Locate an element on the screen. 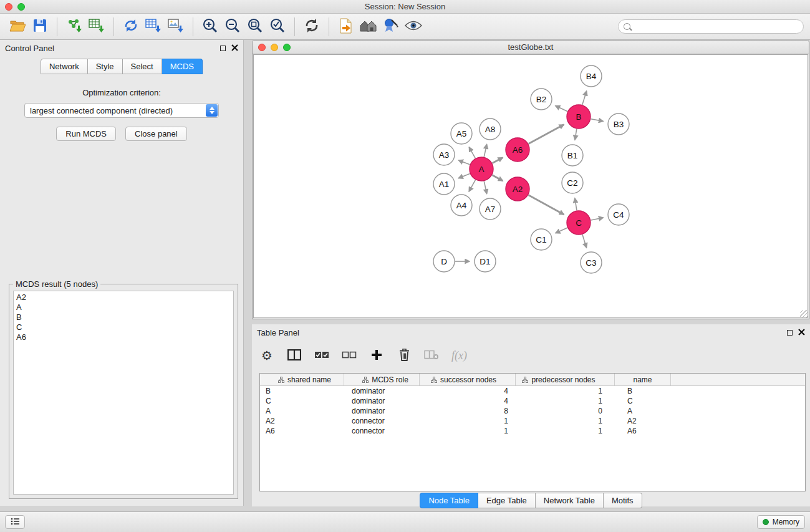 The height and width of the screenshot is (532, 810). zoom-in-button is located at coordinates (210, 27).